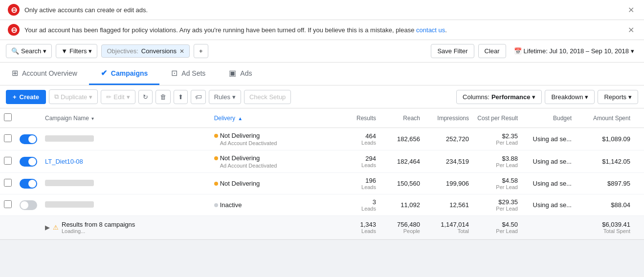 Image resolution: width=644 pixels, height=277 pixels. I want to click on alert-banner-2: ⊖ Your ad account has been flagged for p…, so click(322, 30).